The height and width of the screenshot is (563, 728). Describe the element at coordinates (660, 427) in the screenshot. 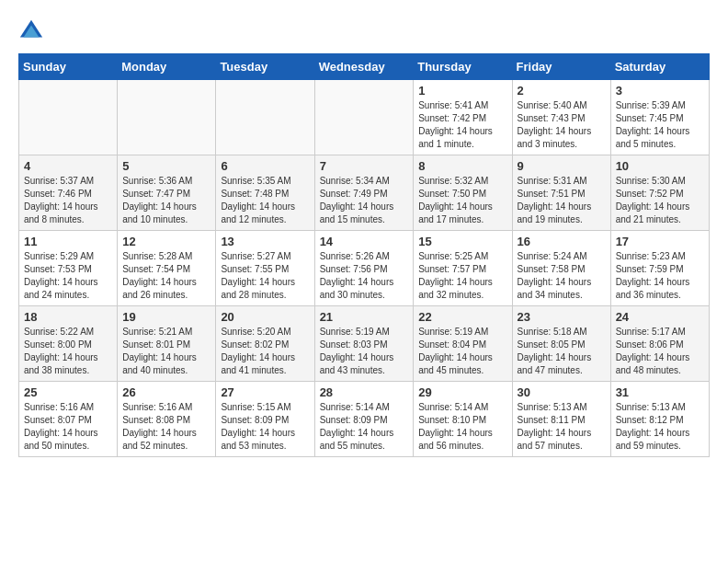

I see `day-info: Sunrise: 5:13 AM Sunset: 8:12 PM Dayligh…` at that location.